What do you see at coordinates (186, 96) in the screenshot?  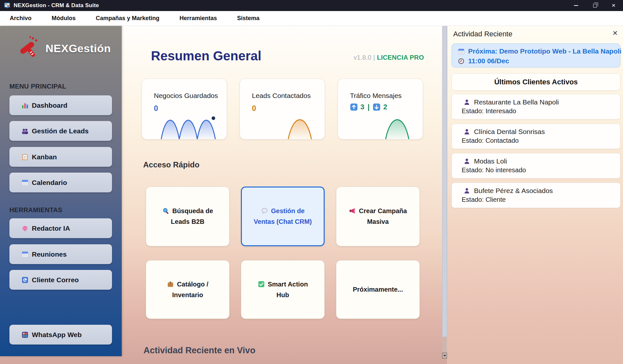 I see `stat-title: Negocios Guardados` at bounding box center [186, 96].